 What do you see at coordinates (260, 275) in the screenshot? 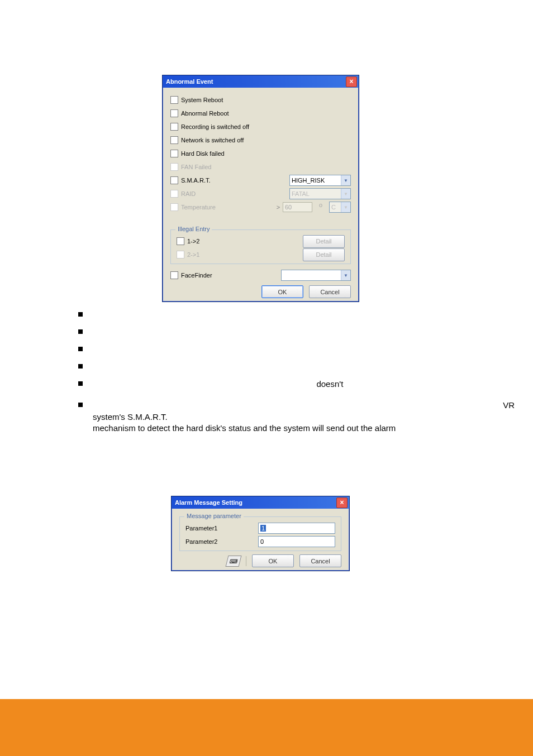
I see `option-facefinder: FaceFinder ▼` at bounding box center [260, 275].